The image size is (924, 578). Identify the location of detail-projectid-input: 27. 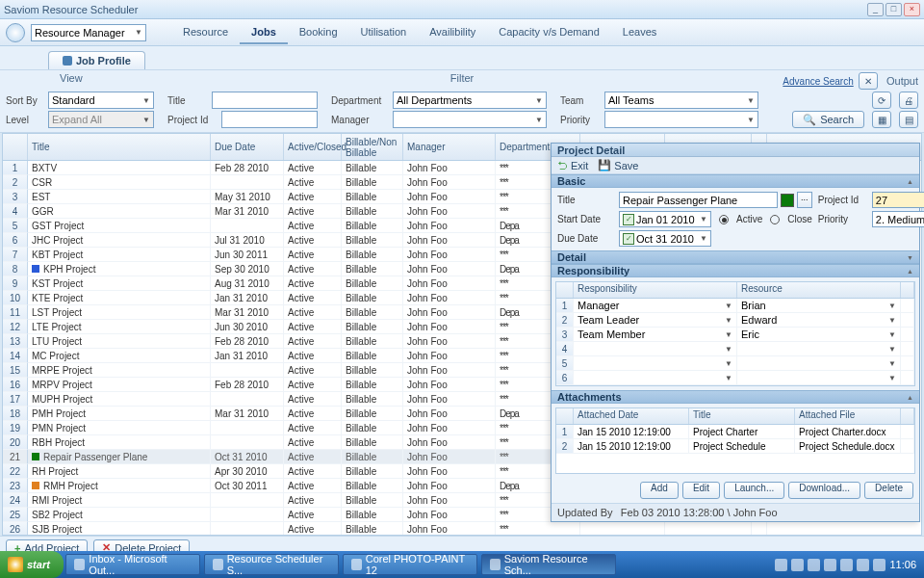
(898, 200).